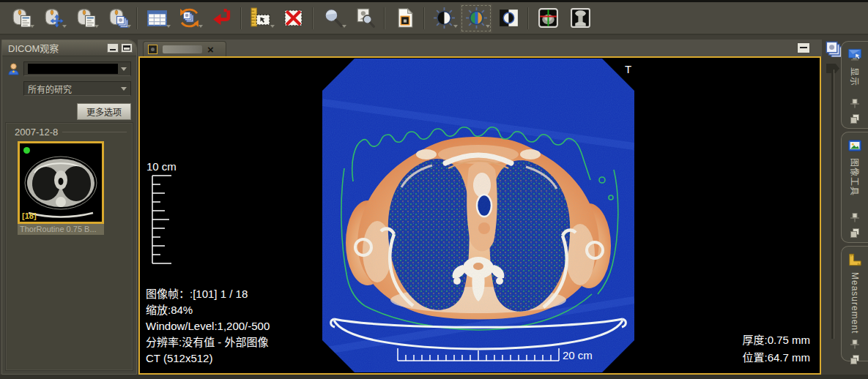 This screenshot has width=868, height=379. Describe the element at coordinates (856, 77) in the screenshot. I see `sidebar-tab-label: 显示` at that location.